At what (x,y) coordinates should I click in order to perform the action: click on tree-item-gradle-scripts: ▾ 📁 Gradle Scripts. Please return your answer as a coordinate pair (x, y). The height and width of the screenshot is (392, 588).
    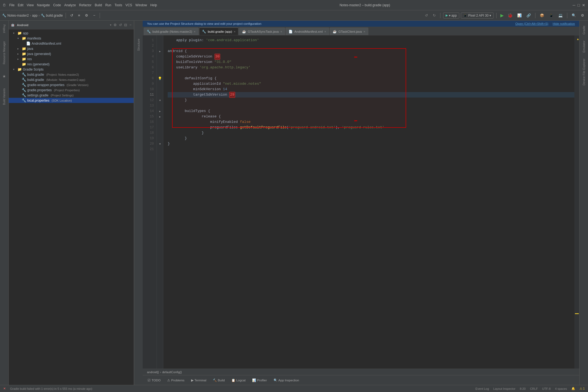
    Looking at the image, I should click on (71, 69).